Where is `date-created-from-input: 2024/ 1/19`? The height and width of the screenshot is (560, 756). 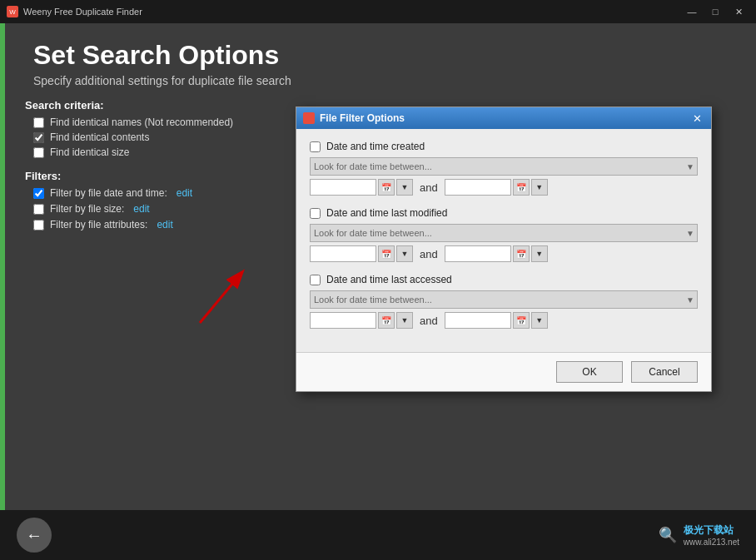
date-created-from-input: 2024/ 1/19 is located at coordinates (343, 187).